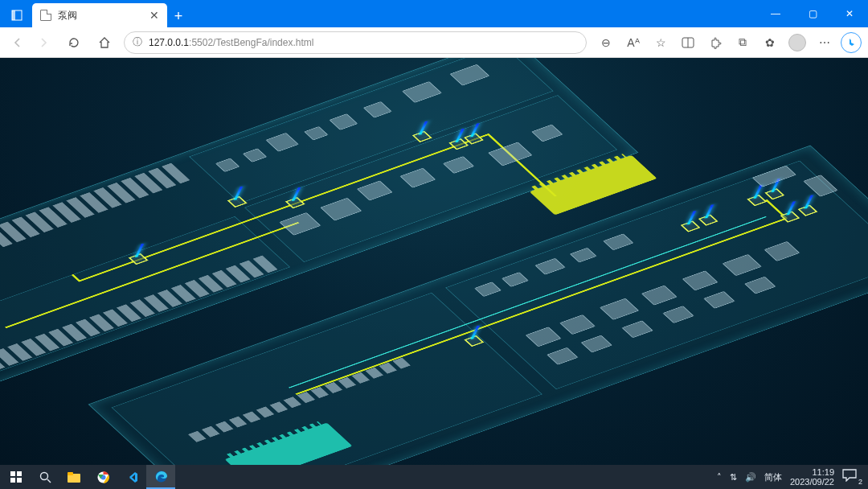 This screenshot has width=868, height=489. Describe the element at coordinates (74, 43) in the screenshot. I see `nav-refresh-button` at that location.